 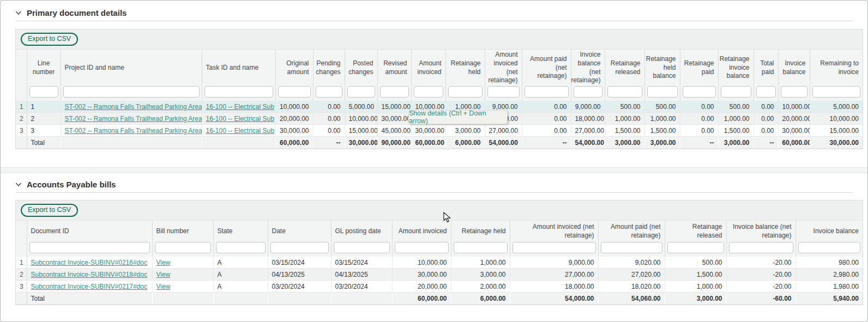 I want to click on table-cell: 15,000.00, so click(x=836, y=131).